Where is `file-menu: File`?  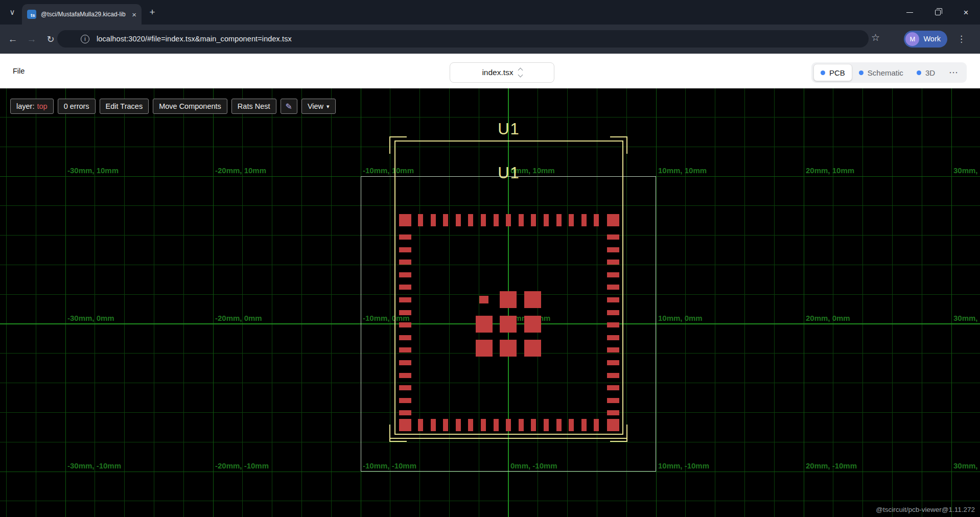
file-menu: File is located at coordinates (18, 71).